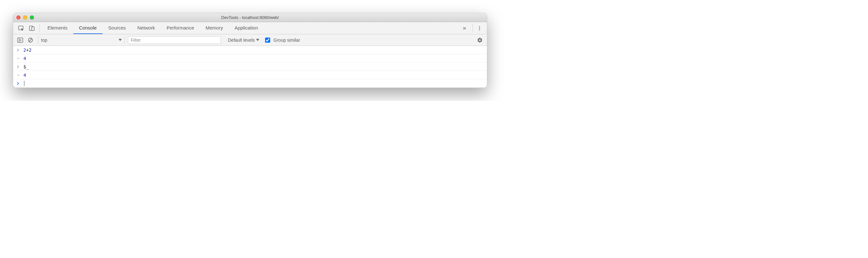  Describe the element at coordinates (250, 67) in the screenshot. I see `console-input-row: $_` at that location.